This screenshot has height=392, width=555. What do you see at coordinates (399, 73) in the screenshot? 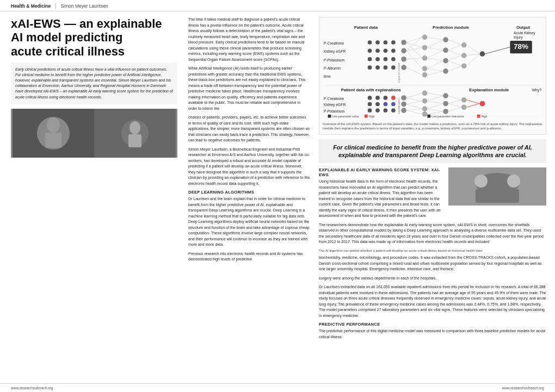
I see `svg-text: input to model` at bounding box center [399, 73].